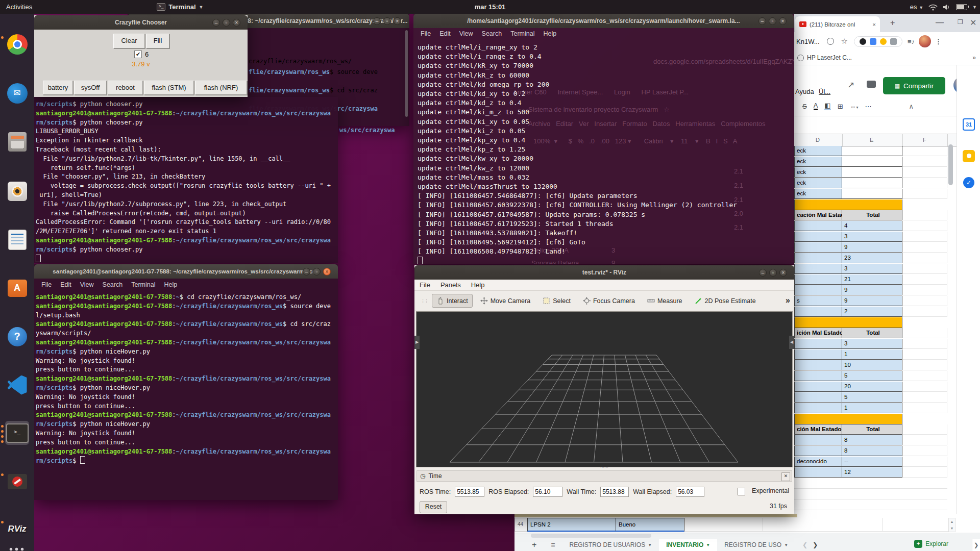 This screenshot has height=551, width=980. I want to click on sheet-row: 3, so click(887, 237).